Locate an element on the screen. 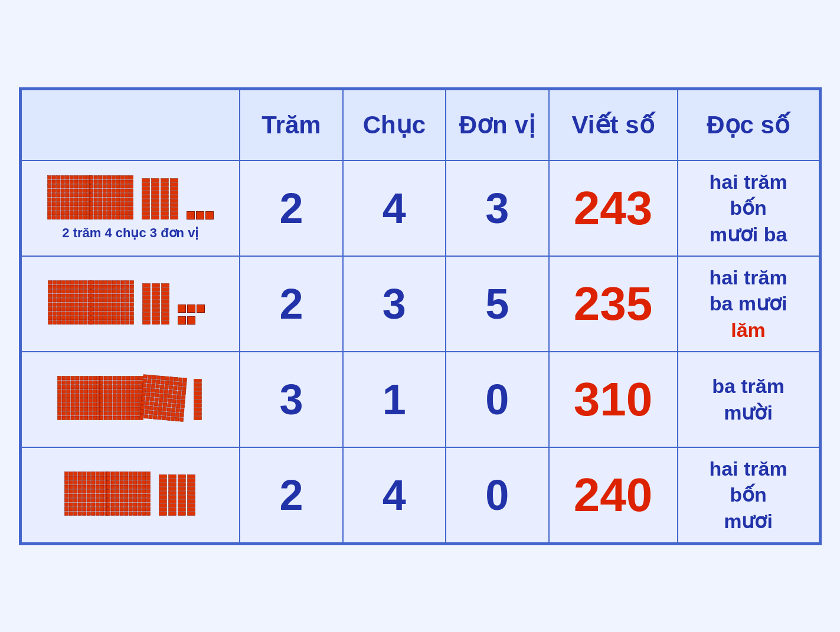 The height and width of the screenshot is (632, 840). hundreds-value: 2 is located at coordinates (291, 304).